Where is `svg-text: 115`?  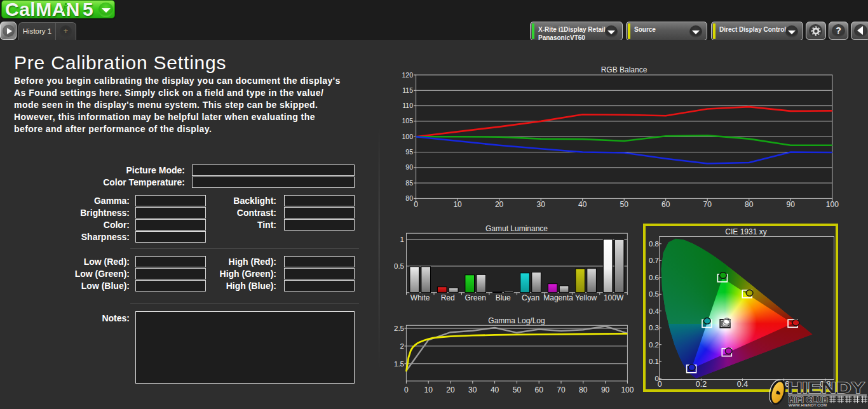 svg-text: 115 is located at coordinates (408, 90).